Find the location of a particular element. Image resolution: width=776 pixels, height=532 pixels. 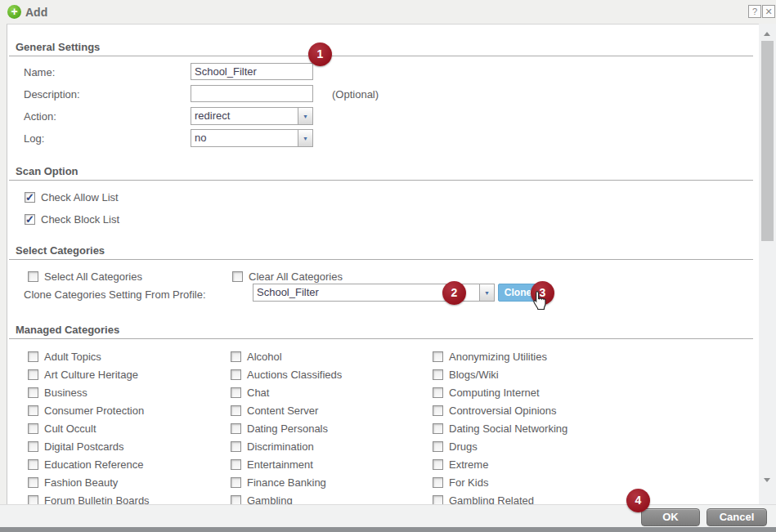

category-row: Chat is located at coordinates (286, 392).